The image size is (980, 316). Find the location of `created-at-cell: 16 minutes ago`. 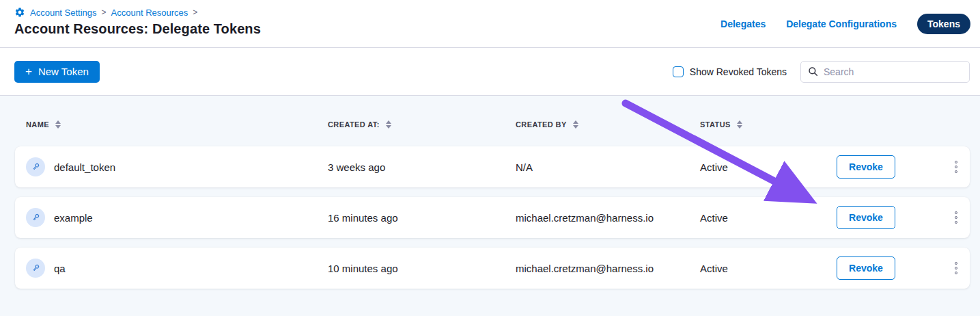

created-at-cell: 16 minutes ago is located at coordinates (422, 218).